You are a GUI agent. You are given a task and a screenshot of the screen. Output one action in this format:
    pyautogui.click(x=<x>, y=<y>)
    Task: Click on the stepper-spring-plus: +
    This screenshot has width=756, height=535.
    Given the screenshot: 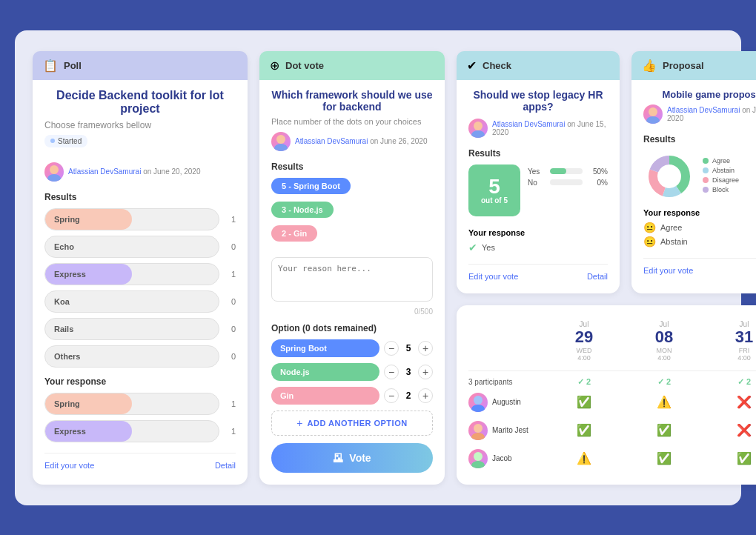 What is the action you would take?
    pyautogui.click(x=425, y=348)
    